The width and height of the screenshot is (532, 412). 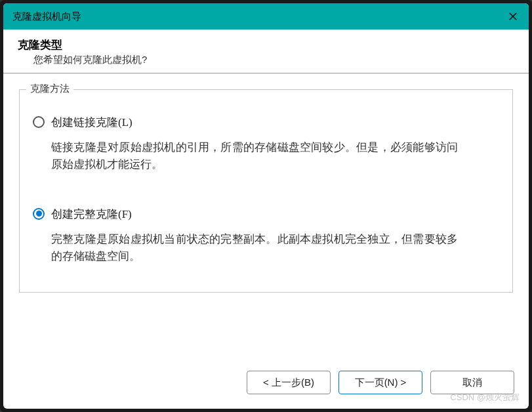 I want to click on option-full-clone: 创建完整克隆(F), so click(x=266, y=214).